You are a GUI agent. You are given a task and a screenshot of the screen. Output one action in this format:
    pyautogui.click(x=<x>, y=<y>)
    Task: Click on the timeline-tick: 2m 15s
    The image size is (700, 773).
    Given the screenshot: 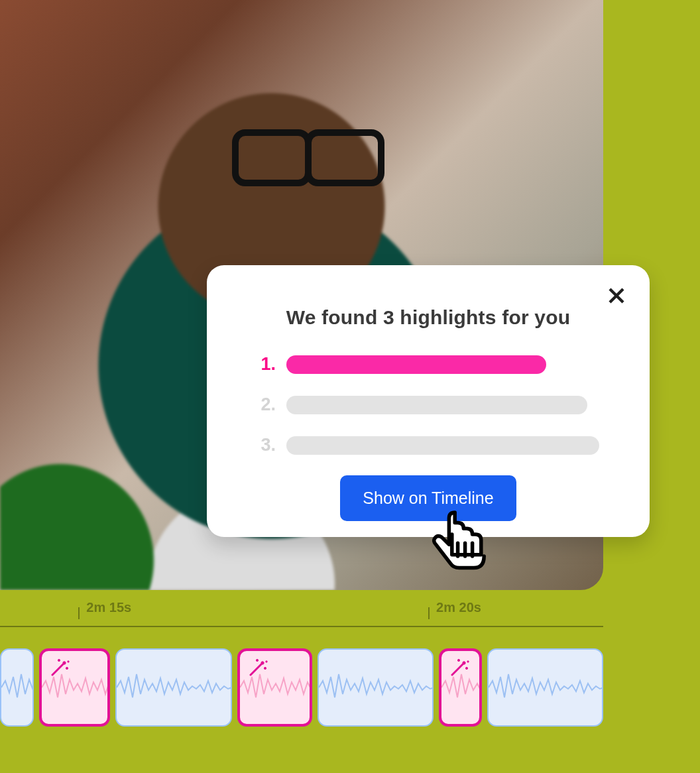 What is the action you would take?
    pyautogui.click(x=105, y=613)
    